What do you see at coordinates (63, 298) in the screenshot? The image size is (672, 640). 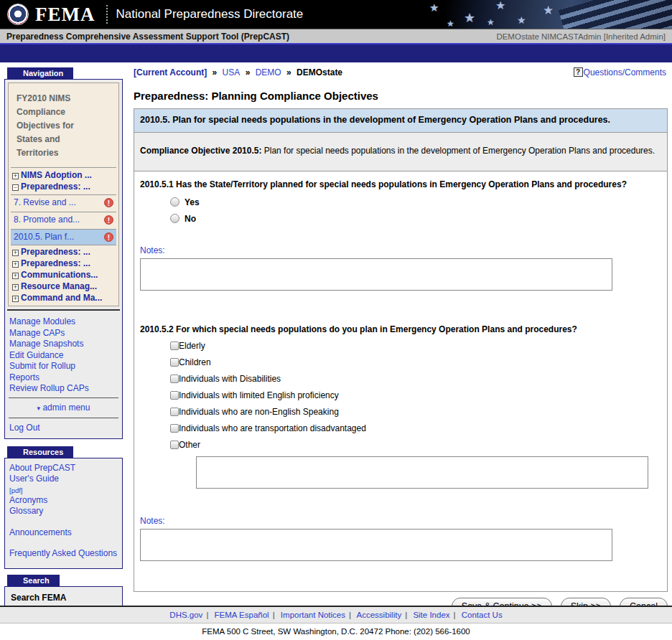 I see `tree-item-command-management: +Command and Ma...` at bounding box center [63, 298].